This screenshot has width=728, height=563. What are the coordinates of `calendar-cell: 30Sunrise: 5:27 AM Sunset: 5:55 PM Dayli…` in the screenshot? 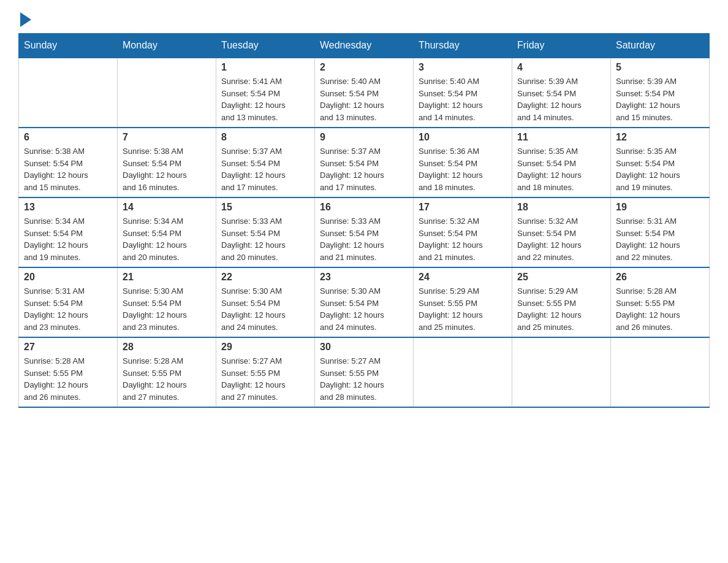 It's located at (364, 372).